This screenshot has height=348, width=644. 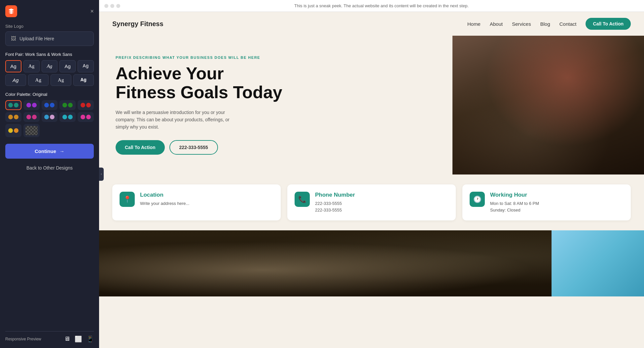 What do you see at coordinates (335, 195) in the screenshot?
I see `phone-title: Phone Number` at bounding box center [335, 195].